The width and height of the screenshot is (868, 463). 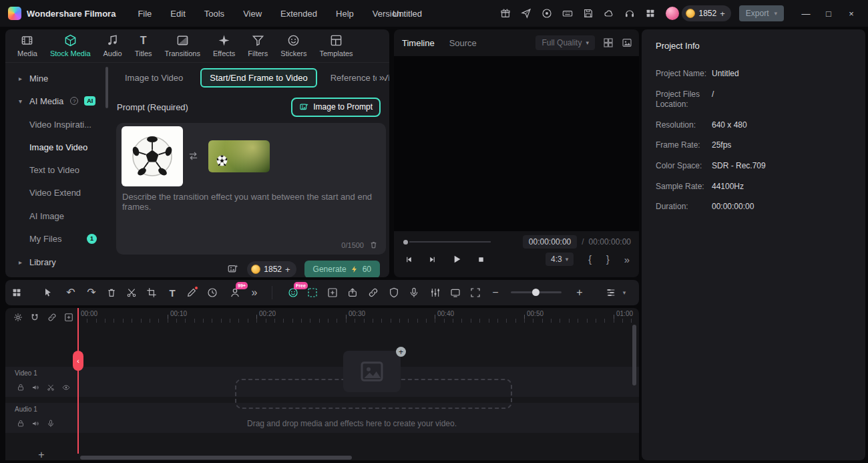 I want to click on voiceover-mic-icon, so click(x=414, y=293).